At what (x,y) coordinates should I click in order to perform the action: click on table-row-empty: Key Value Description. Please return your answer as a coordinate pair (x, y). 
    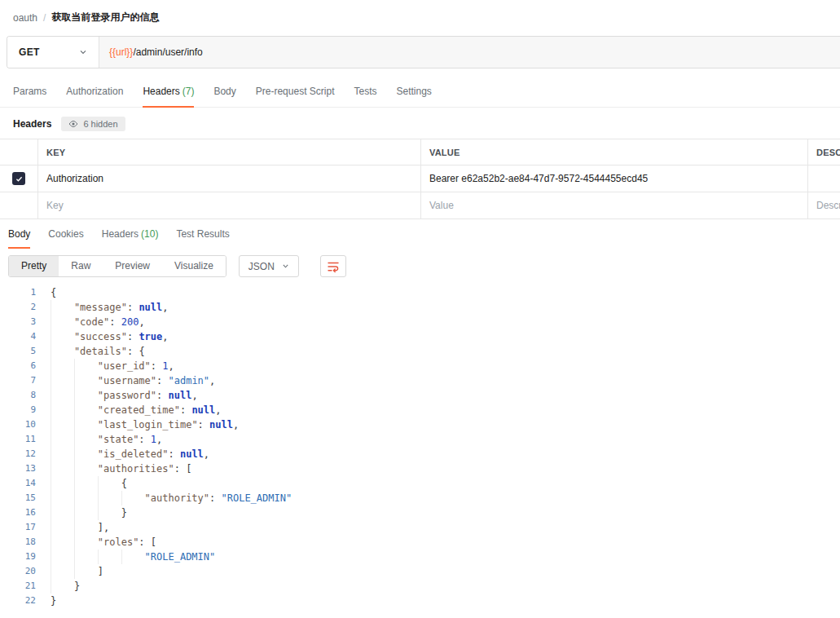
    Looking at the image, I should click on (420, 205).